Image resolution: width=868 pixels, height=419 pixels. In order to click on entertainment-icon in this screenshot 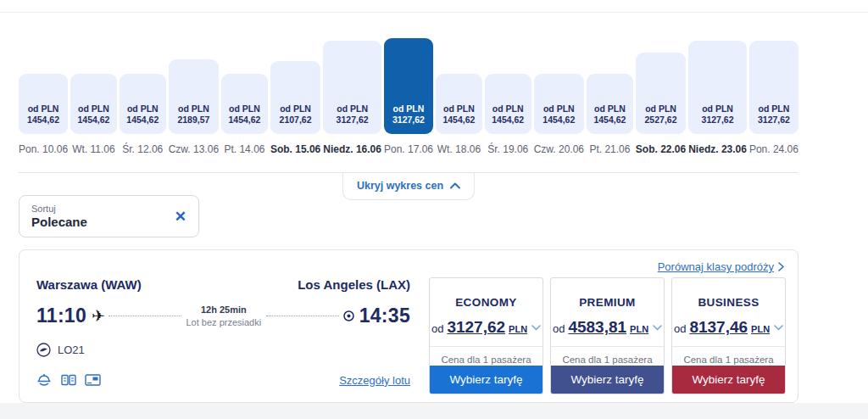, I will do `click(93, 380)`.